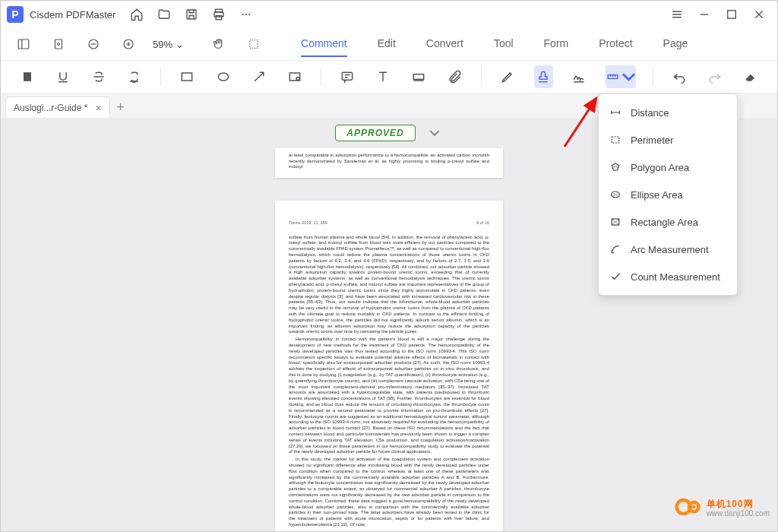 This screenshot has height=532, width=778. I want to click on watermark-url: www.danji100.com, so click(738, 514).